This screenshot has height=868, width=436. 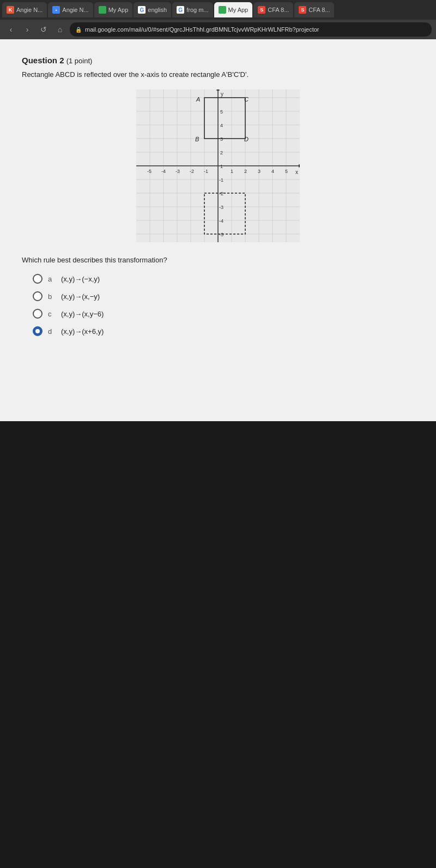 What do you see at coordinates (29, 10) in the screenshot?
I see `tab-label-1: Angie N...` at bounding box center [29, 10].